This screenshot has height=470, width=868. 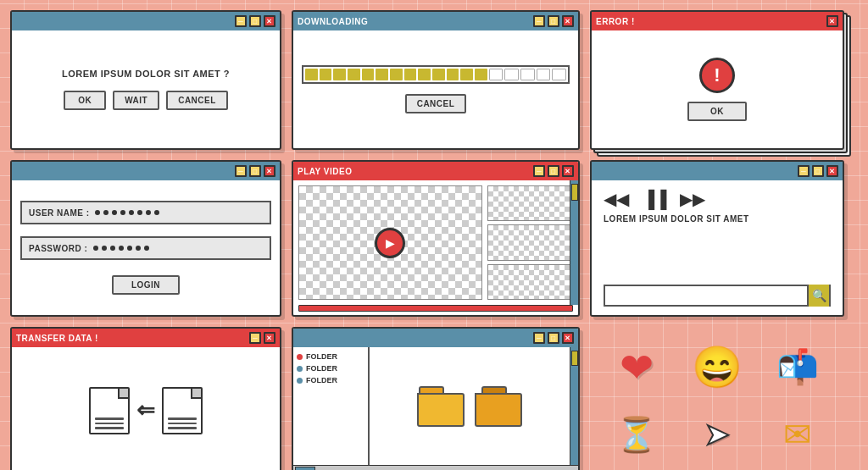 I want to click on mail-open-icon: 📬, so click(x=798, y=368).